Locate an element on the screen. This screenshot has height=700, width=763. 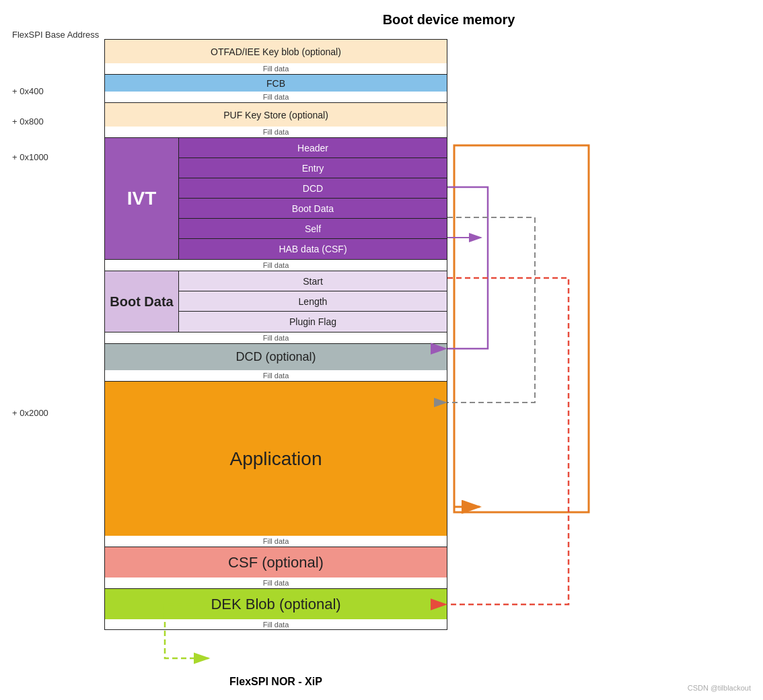
fill-data-9: Fill data is located at coordinates (276, 625).